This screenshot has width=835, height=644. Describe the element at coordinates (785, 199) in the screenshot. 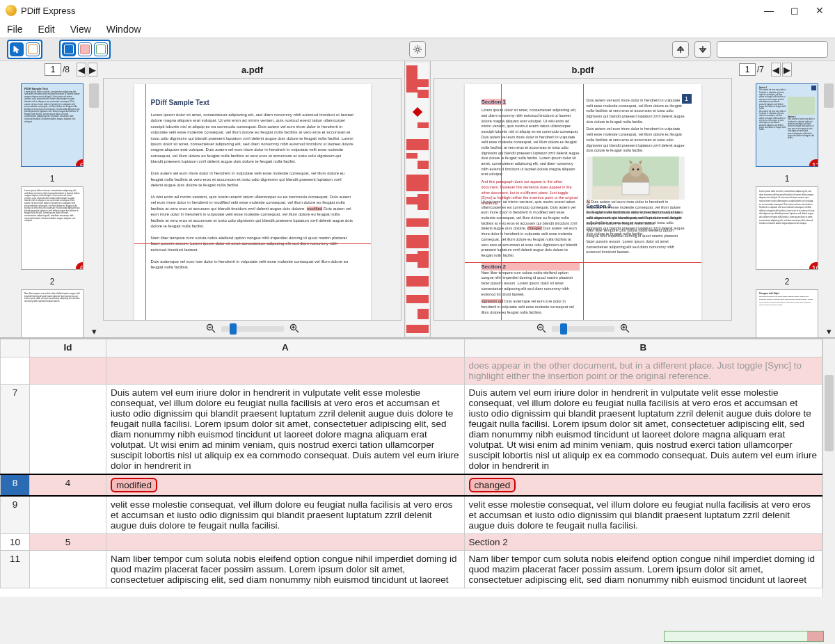

I see `thumbnail-strip-b: /7 ◀ ▶ Section 1Duis autem vel eum iriur…` at that location.